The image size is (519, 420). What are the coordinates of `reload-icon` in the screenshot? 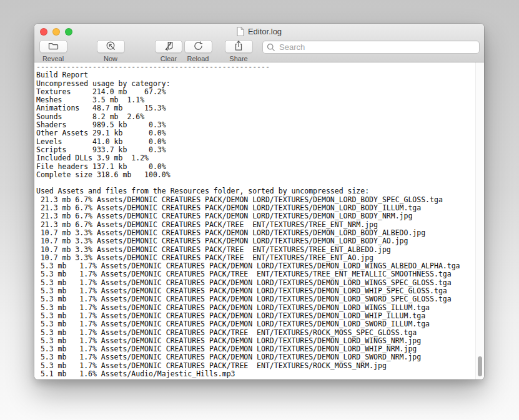 It's located at (199, 47).